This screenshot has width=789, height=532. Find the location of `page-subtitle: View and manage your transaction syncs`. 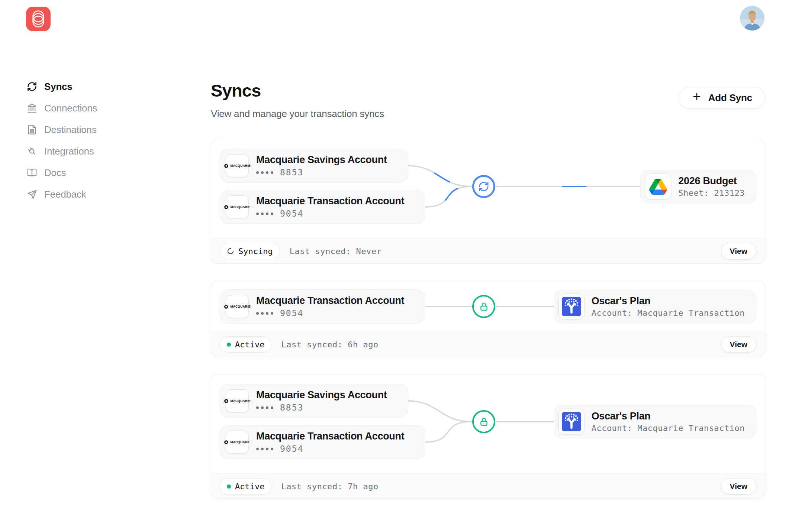

page-subtitle: View and manage your transaction syncs is located at coordinates (297, 114).